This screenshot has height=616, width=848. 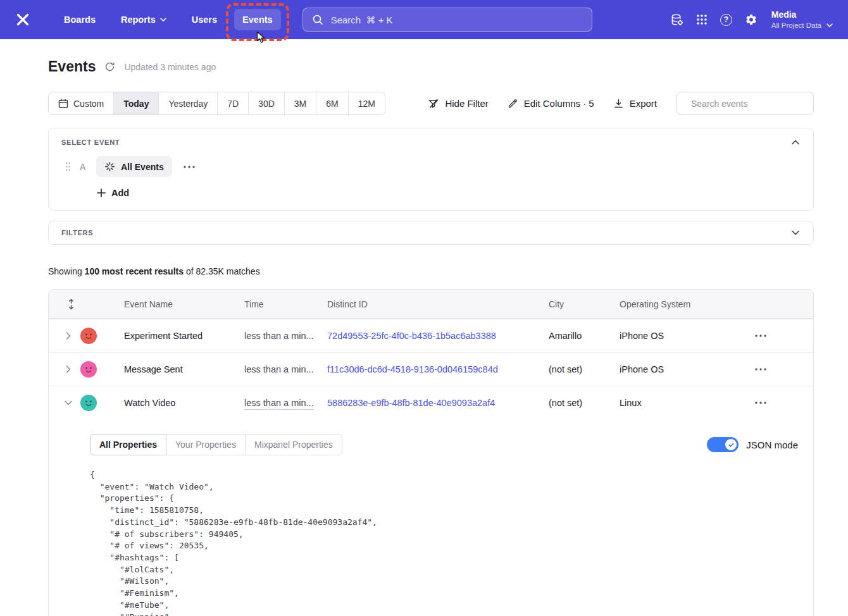 I want to click on event-overflow-menu-icon, so click(x=189, y=167).